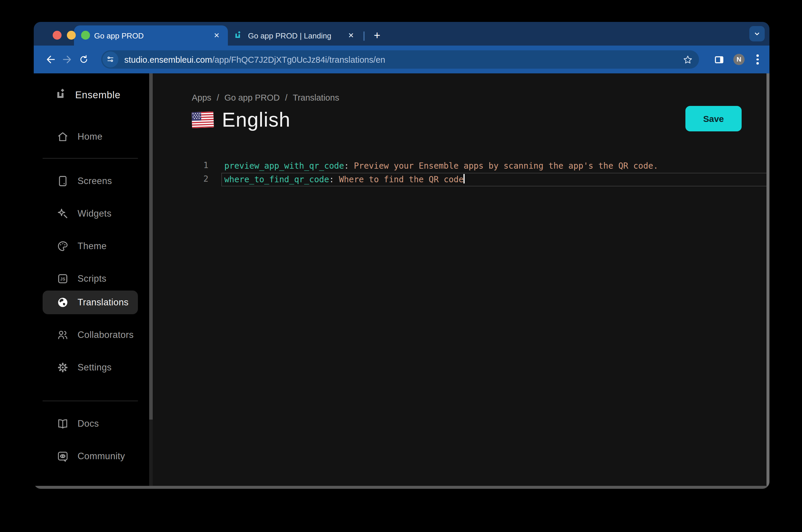  I want to click on close-window-button, so click(57, 35).